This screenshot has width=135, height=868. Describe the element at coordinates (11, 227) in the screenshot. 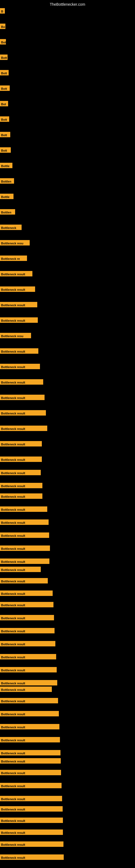

I see `bottleneck-bar: Bottleneck` at that location.